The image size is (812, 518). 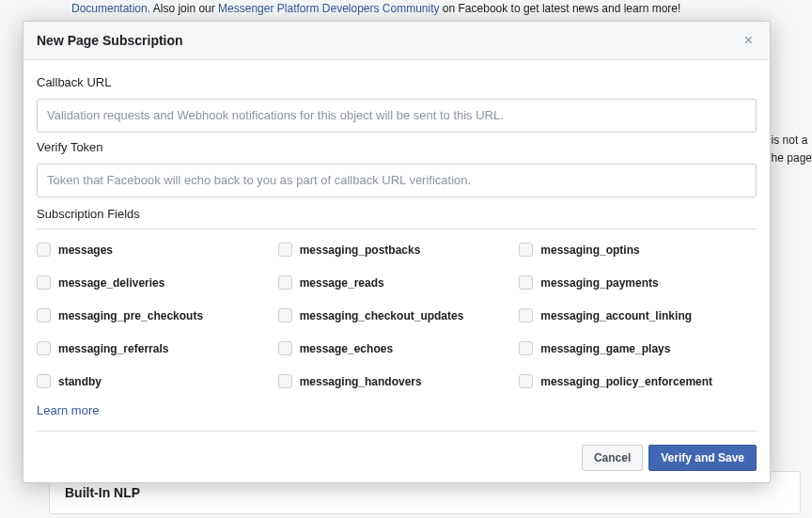 What do you see at coordinates (613, 458) in the screenshot?
I see `cancel-button: Cancel` at bounding box center [613, 458].